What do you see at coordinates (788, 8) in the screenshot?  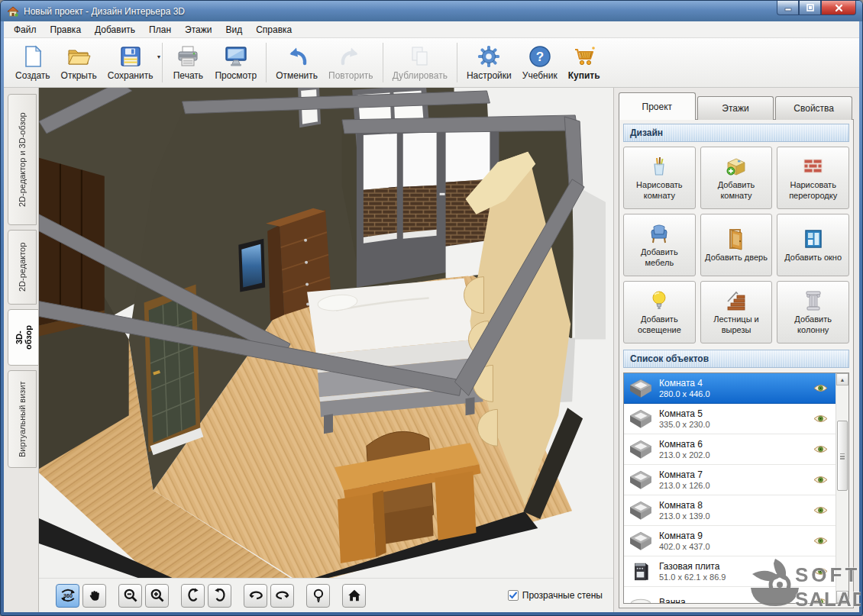 I see `minimize-button` at bounding box center [788, 8].